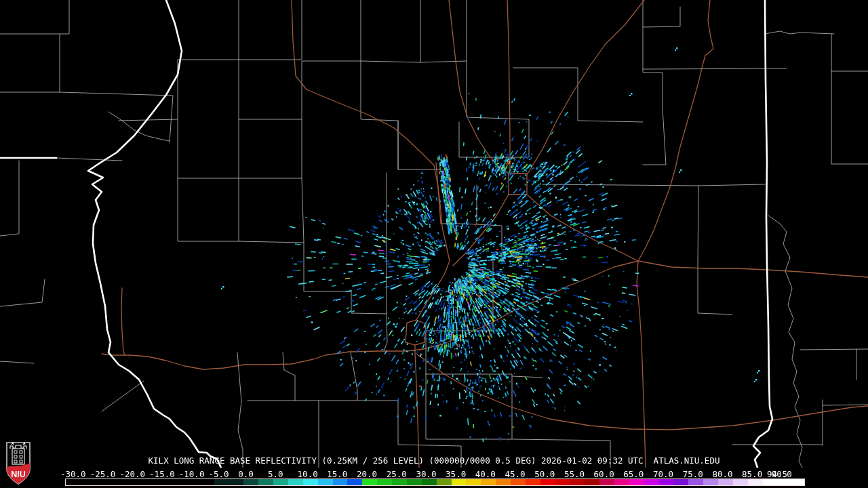 The width and height of the screenshot is (868, 488). I want to click on colorbar-label: 70.0, so click(663, 474).